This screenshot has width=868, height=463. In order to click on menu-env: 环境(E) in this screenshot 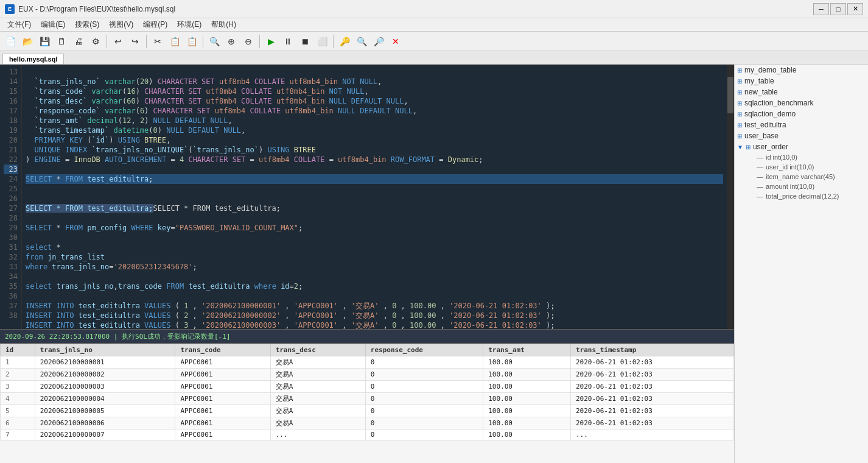, I will do `click(189, 24)`.